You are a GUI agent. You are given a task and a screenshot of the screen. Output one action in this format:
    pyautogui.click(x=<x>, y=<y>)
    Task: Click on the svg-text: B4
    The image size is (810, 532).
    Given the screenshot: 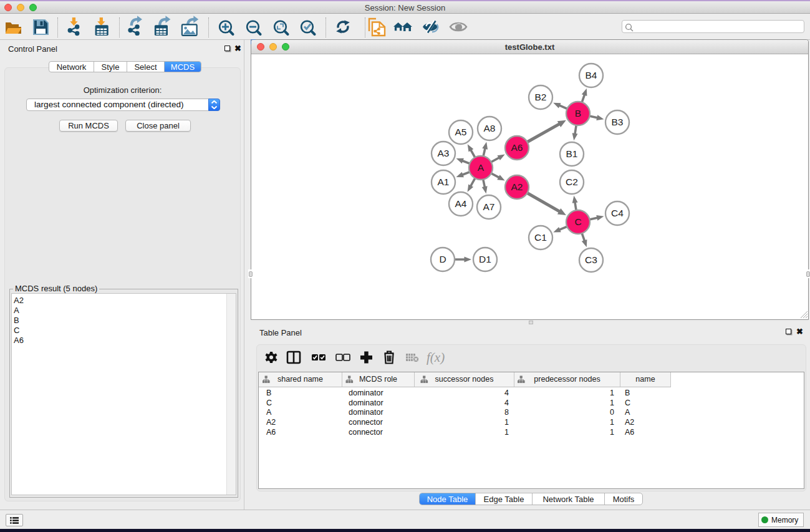 What is the action you would take?
    pyautogui.click(x=591, y=75)
    